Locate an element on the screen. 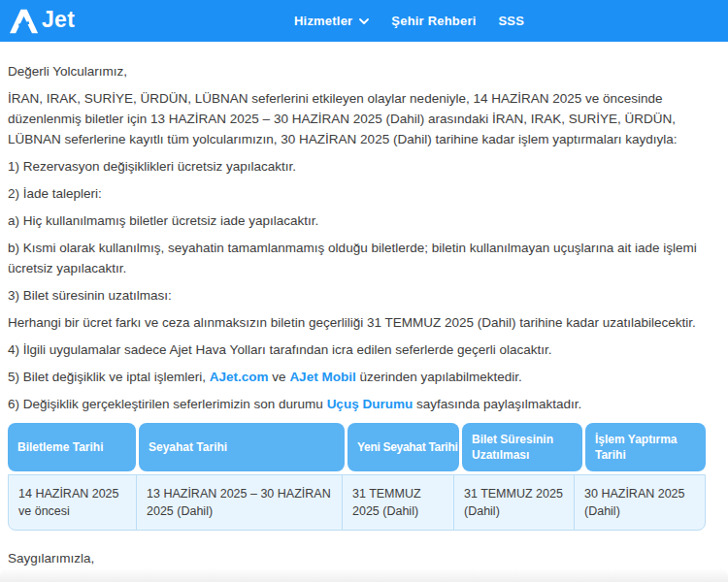 The height and width of the screenshot is (582, 728). nav-item-label: Hizmetler is located at coordinates (323, 21).